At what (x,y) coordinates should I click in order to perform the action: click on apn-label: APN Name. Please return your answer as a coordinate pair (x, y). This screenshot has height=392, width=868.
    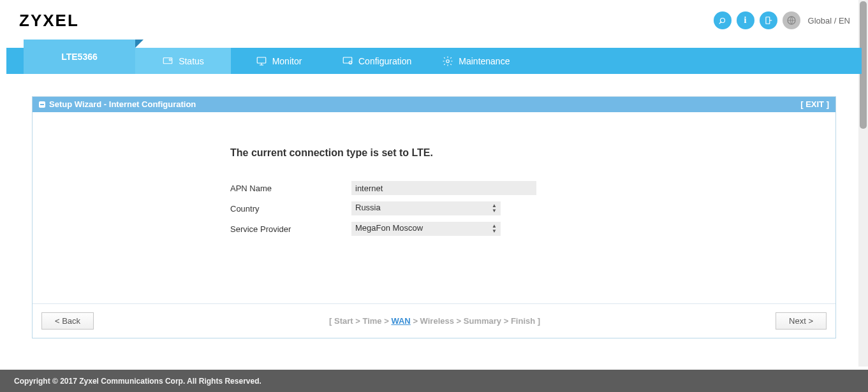
    Looking at the image, I should click on (291, 189).